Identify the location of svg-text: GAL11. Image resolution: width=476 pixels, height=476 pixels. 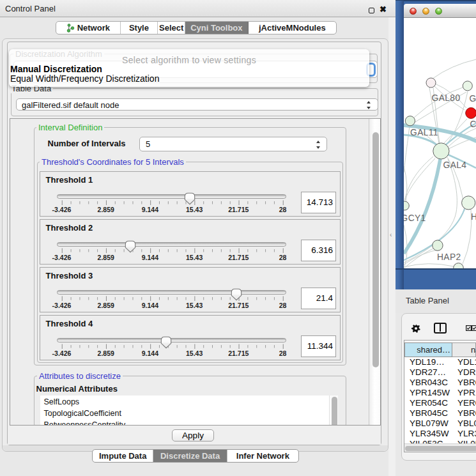
(424, 133).